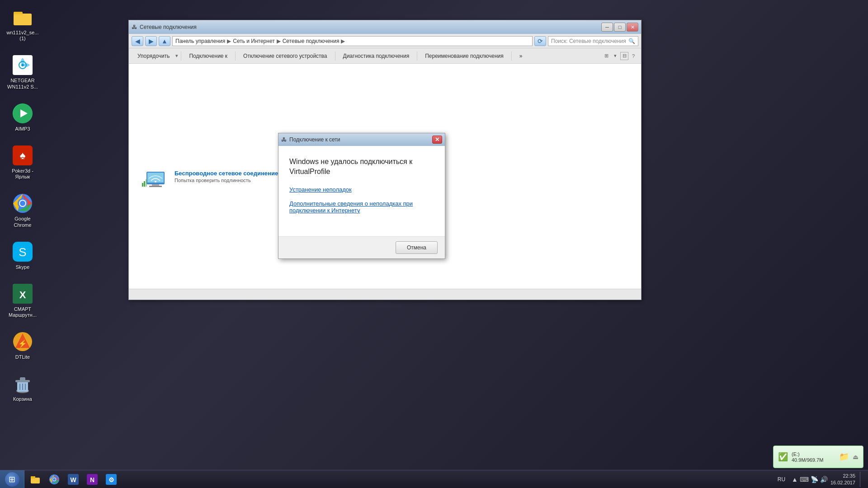 Image resolution: width=868 pixels, height=488 pixels. What do you see at coordinates (12, 479) in the screenshot?
I see `start-orb: ⊞` at bounding box center [12, 479].